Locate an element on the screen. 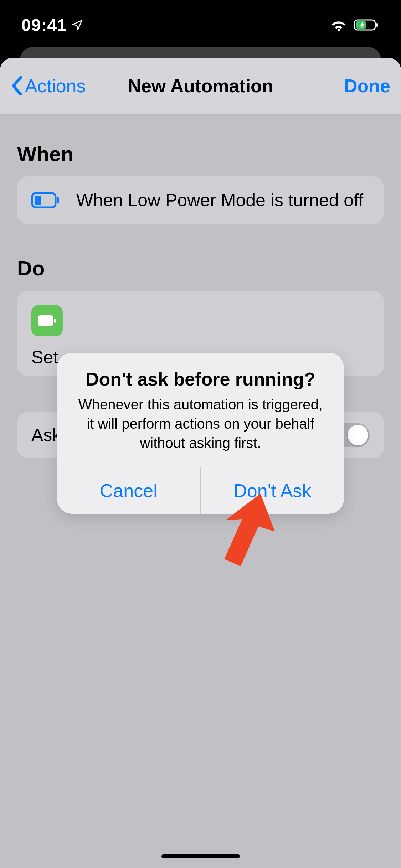  alert-body: Don't ask before running? Whenever this … is located at coordinates (200, 410).